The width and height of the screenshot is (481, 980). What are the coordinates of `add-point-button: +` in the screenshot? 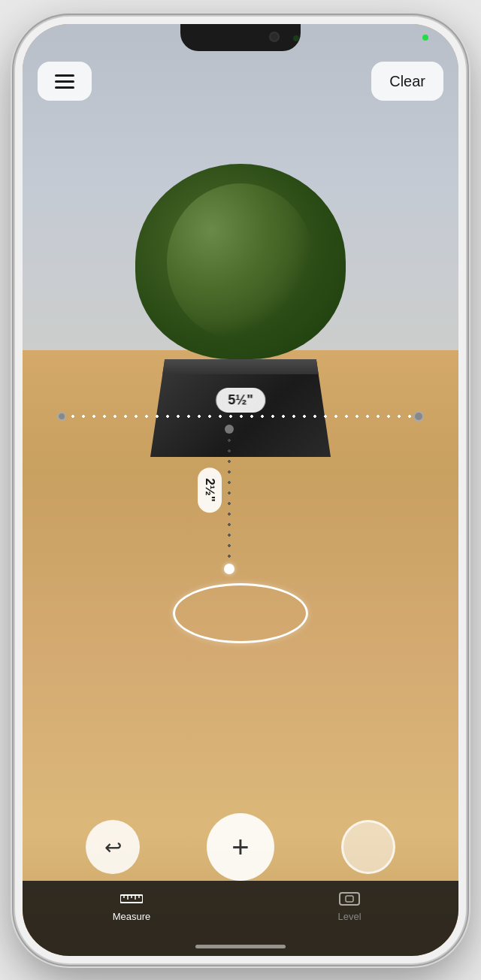 It's located at (240, 847).